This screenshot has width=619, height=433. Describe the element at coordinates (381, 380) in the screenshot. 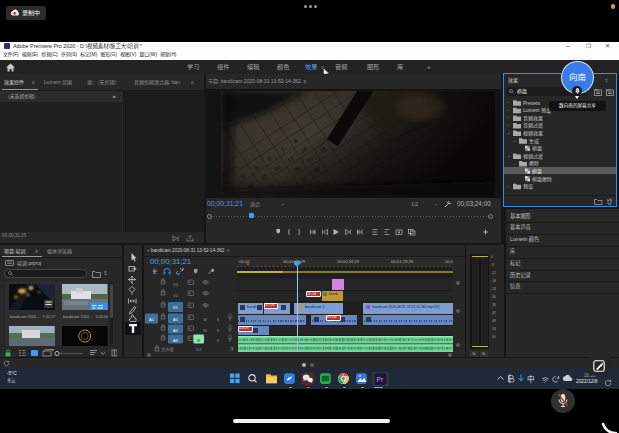

I see `svg-text: Pr` at that location.